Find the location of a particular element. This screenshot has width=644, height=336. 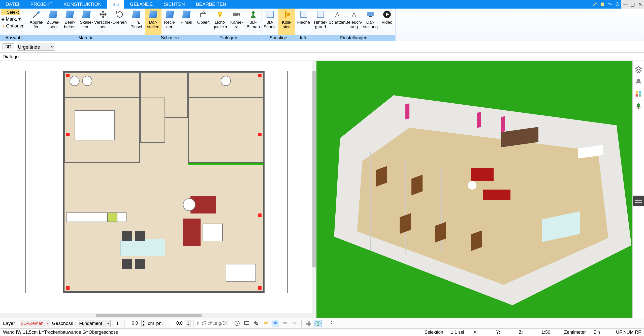

status-scale: 1:50 is located at coordinates (549, 332).